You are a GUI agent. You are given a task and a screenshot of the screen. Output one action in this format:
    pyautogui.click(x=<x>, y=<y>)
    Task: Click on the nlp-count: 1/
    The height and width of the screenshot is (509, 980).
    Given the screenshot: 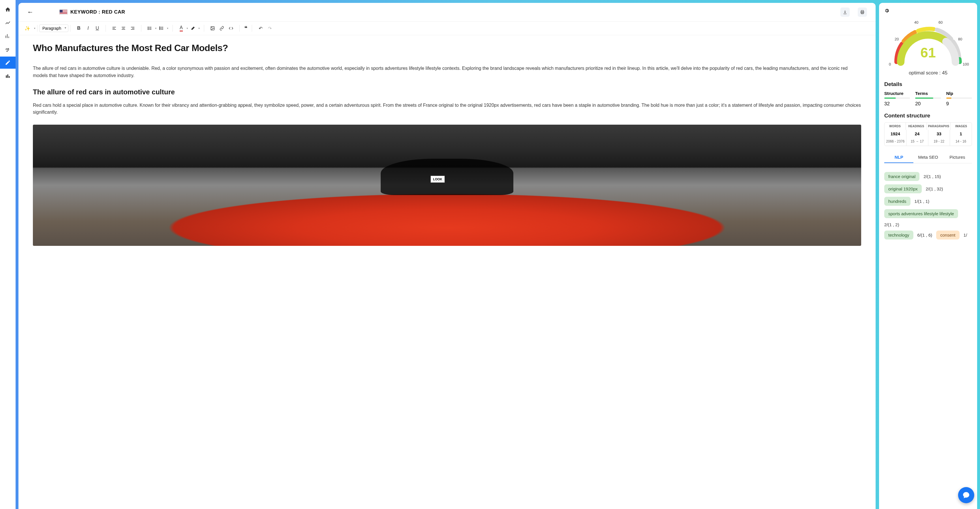 What is the action you would take?
    pyautogui.click(x=966, y=235)
    